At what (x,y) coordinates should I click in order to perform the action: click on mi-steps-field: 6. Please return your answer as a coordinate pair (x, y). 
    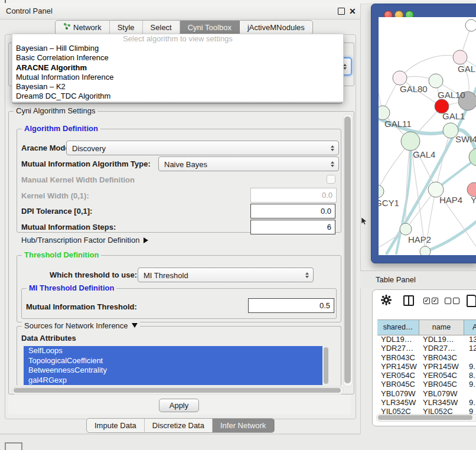
    Looking at the image, I should click on (293, 227).